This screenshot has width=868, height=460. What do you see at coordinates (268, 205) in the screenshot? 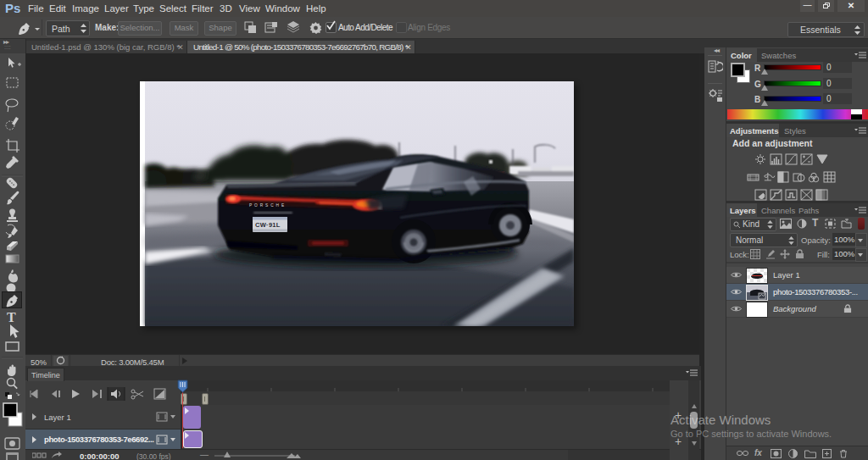
I see `svg-text: PORSCHE` at bounding box center [268, 205].